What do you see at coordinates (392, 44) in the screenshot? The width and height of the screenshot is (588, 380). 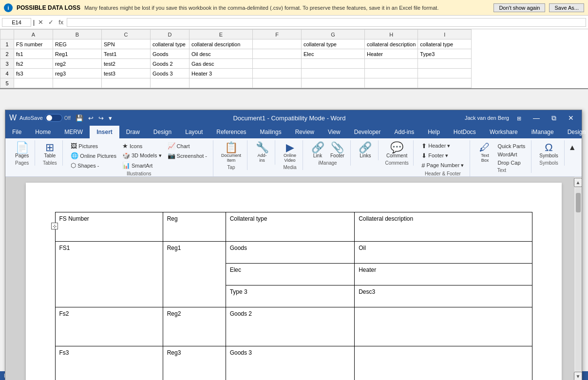 I see `cell-h1: collateral description` at bounding box center [392, 44].